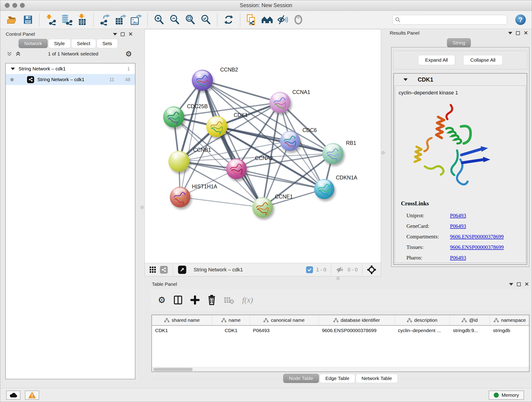 This screenshot has width=532, height=402. I want to click on warnings-button, so click(32, 395).